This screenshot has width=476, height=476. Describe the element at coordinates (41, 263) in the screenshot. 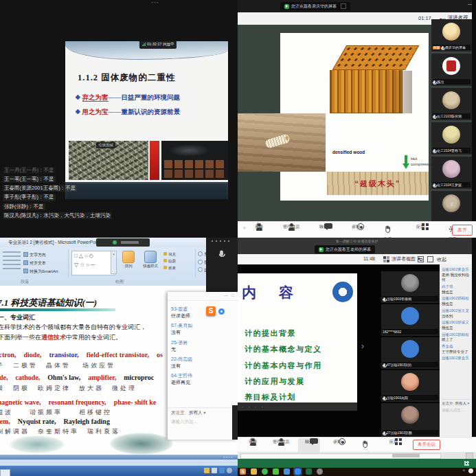

I see `align-text-button: 对齐文本` at that location.